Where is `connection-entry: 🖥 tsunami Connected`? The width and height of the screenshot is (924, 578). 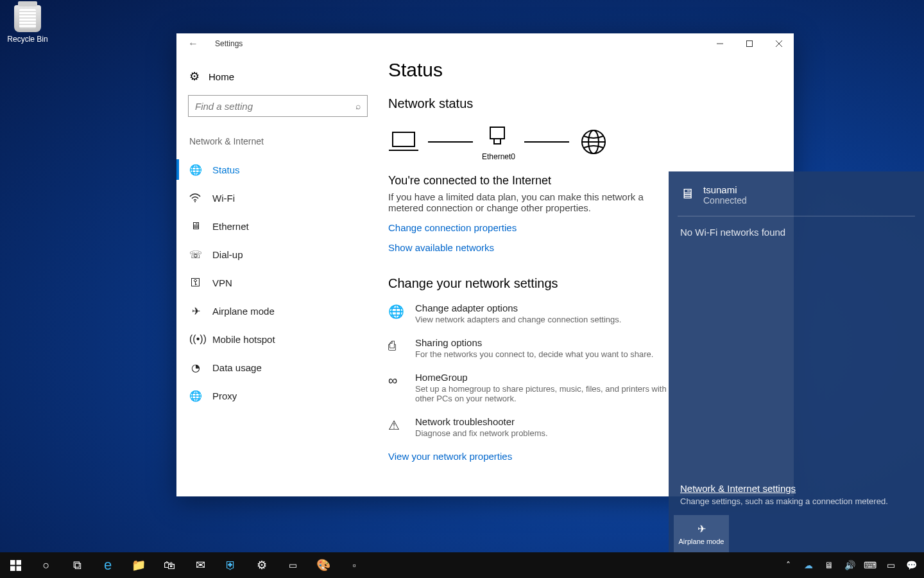 connection-entry: 🖥 tsunami Connected is located at coordinates (796, 200).